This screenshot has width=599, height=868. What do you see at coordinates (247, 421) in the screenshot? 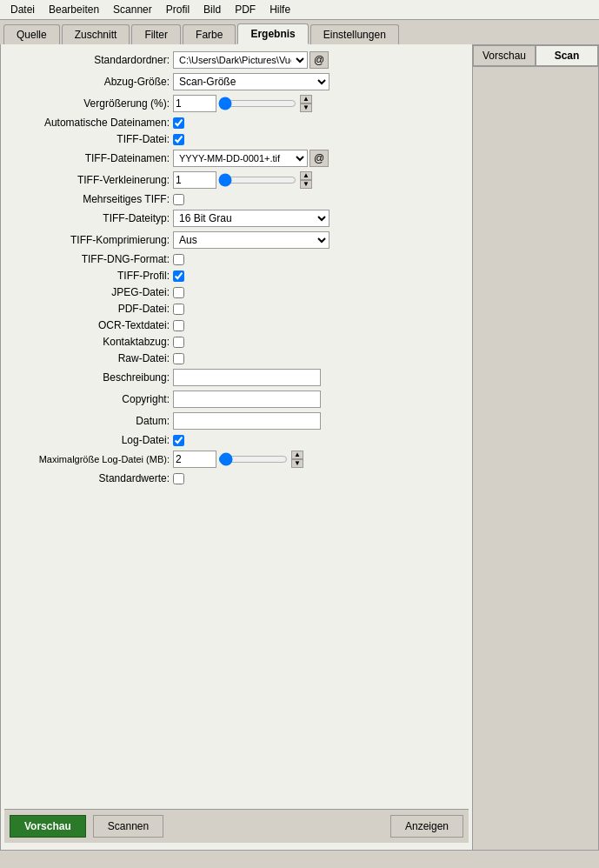
I see `datum-input` at bounding box center [247, 421].